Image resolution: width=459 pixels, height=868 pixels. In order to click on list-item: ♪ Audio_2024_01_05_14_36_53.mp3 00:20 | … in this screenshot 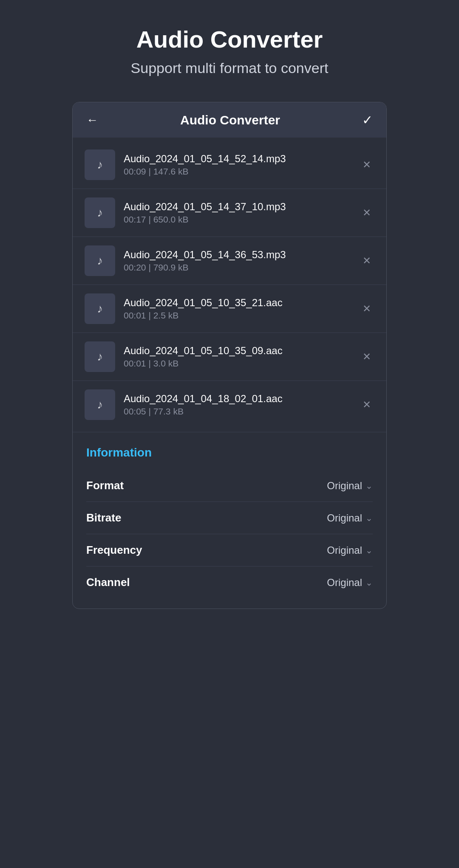, I will do `click(230, 261)`.